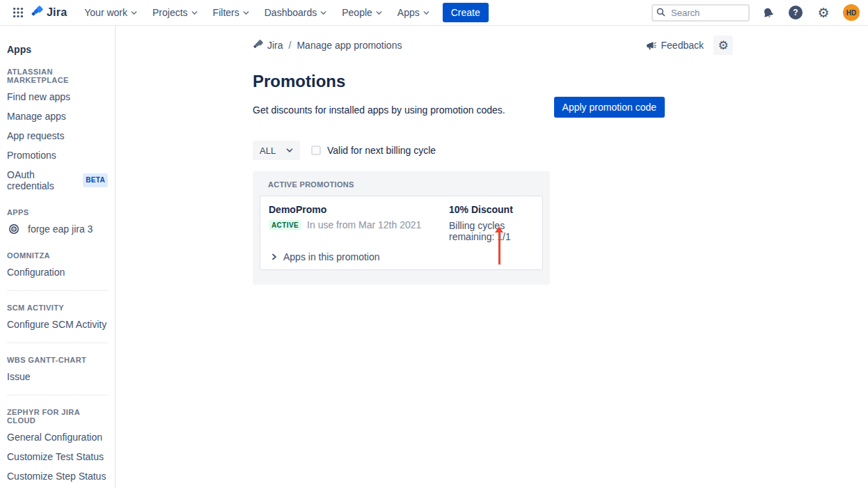  I want to click on chevron-right-icon, so click(274, 257).